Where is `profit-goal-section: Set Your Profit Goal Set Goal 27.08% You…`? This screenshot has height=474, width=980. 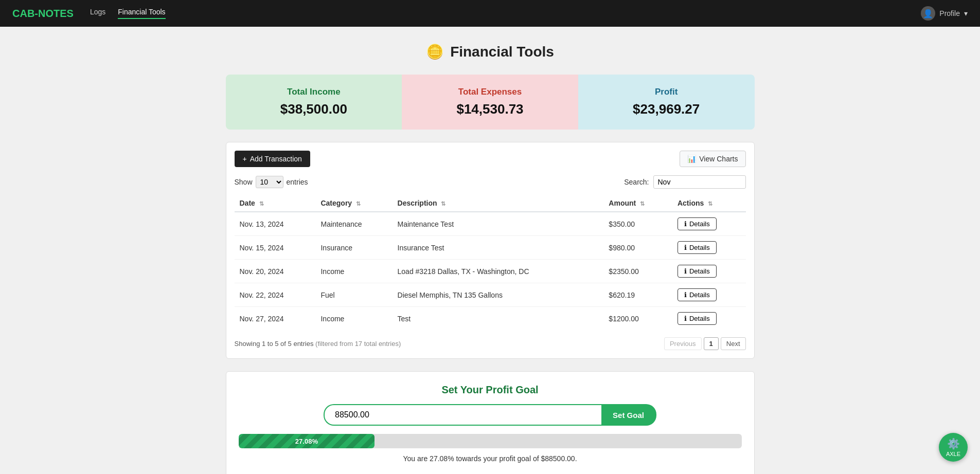
profit-goal-section: Set Your Profit Goal Set Goal 27.08% You… is located at coordinates (490, 423).